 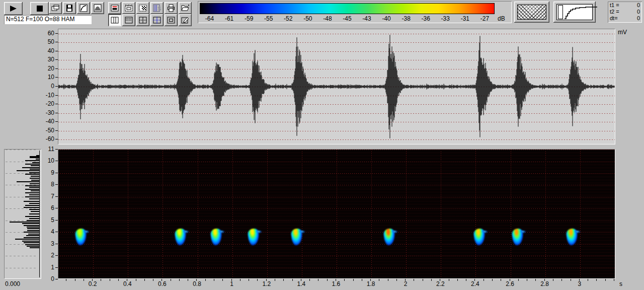 I want to click on khz-tick-label: 10, so click(x=48, y=161).